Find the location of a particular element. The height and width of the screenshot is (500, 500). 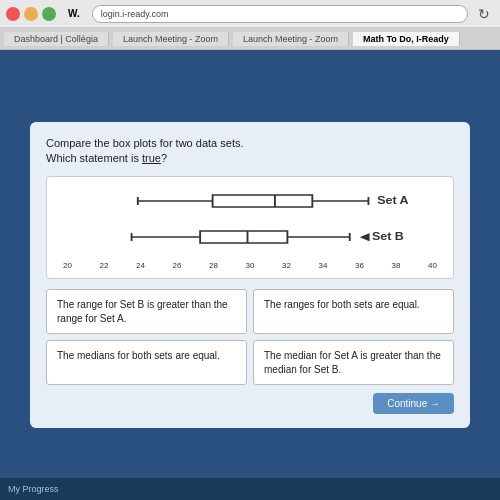

svg-text: ◀ Set B is located at coordinates (382, 238).